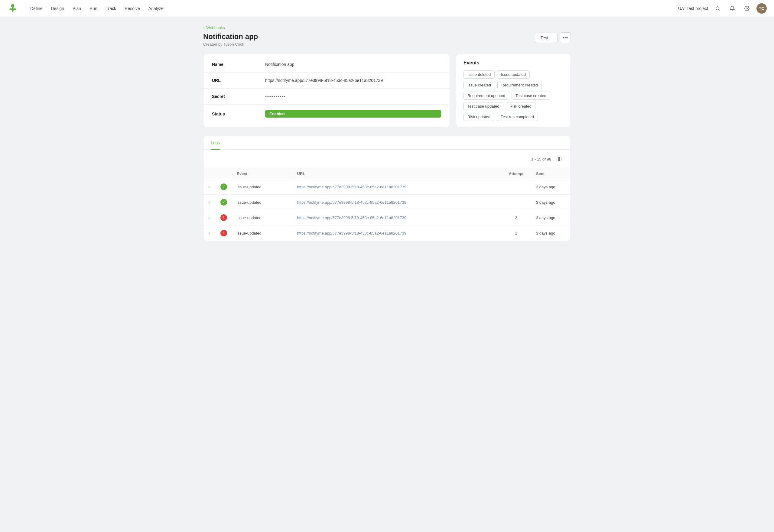 The height and width of the screenshot is (532, 774). What do you see at coordinates (215, 28) in the screenshot?
I see `breadcrumb-link: Webhooks` at bounding box center [215, 28].